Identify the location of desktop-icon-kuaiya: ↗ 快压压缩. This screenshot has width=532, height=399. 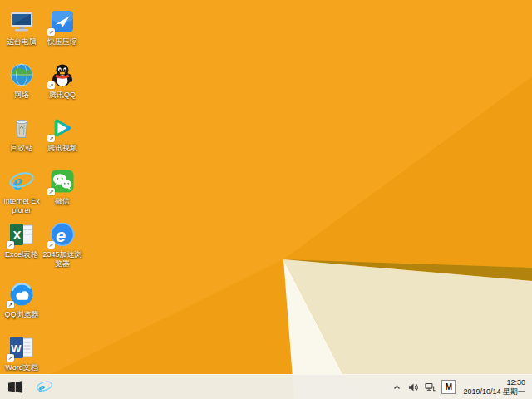
(62, 27).